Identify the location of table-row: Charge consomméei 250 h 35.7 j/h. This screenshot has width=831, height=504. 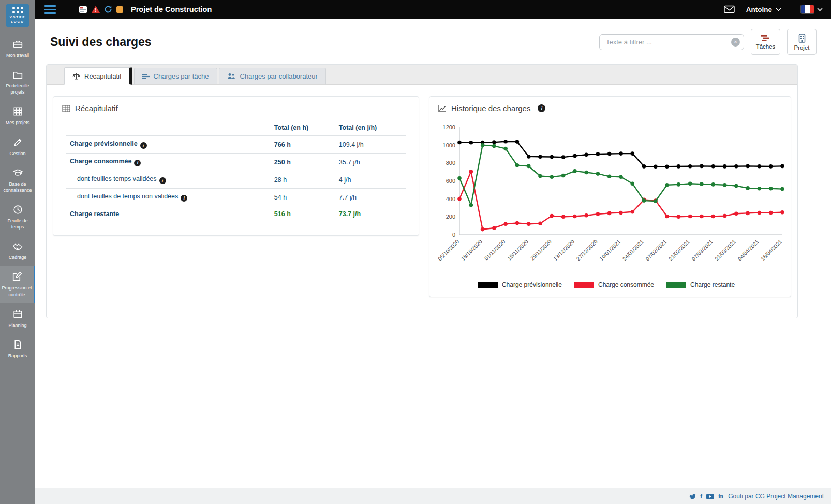
(236, 162).